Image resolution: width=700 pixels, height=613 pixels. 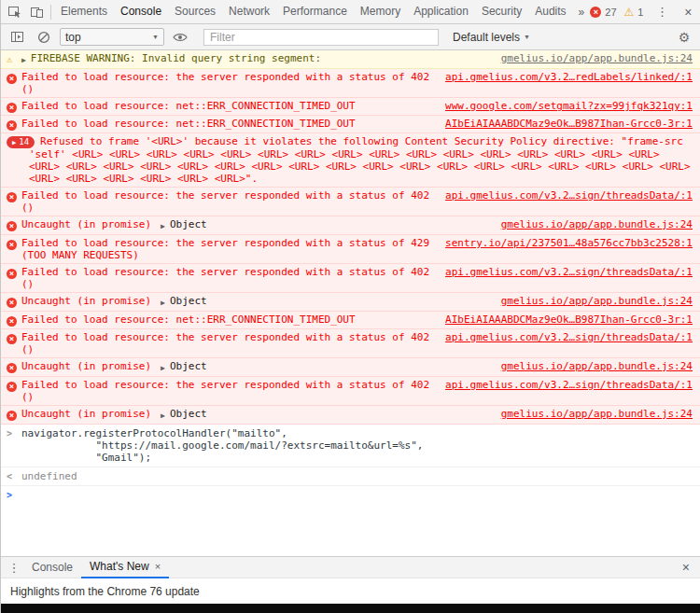 What do you see at coordinates (351, 321) in the screenshot?
I see `console-message: × Failed to load resource: net::ERR_CONN…` at bounding box center [351, 321].